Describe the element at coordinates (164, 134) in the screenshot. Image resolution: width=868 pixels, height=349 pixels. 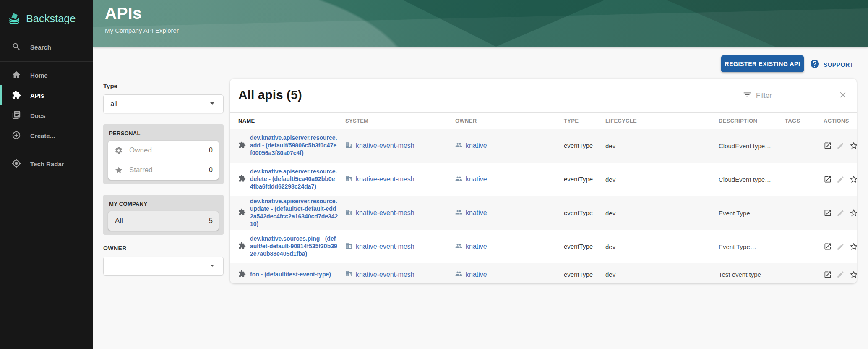
I see `personal-section-title: PERSONAL` at that location.